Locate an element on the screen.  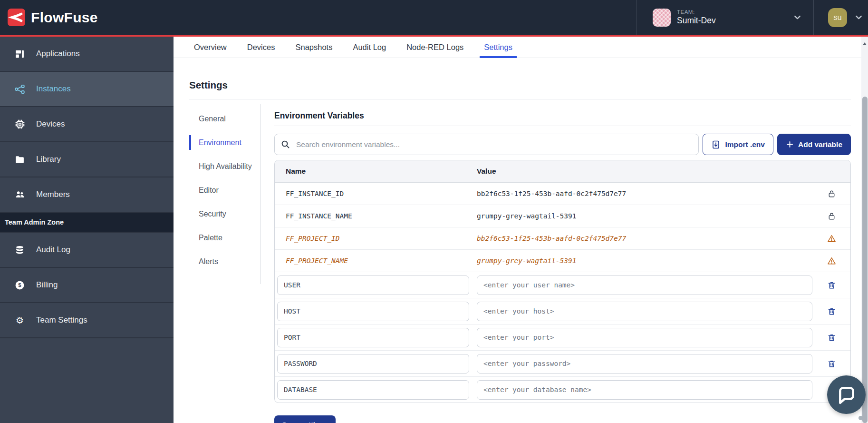
sidebar-item-label: Members is located at coordinates (53, 195).